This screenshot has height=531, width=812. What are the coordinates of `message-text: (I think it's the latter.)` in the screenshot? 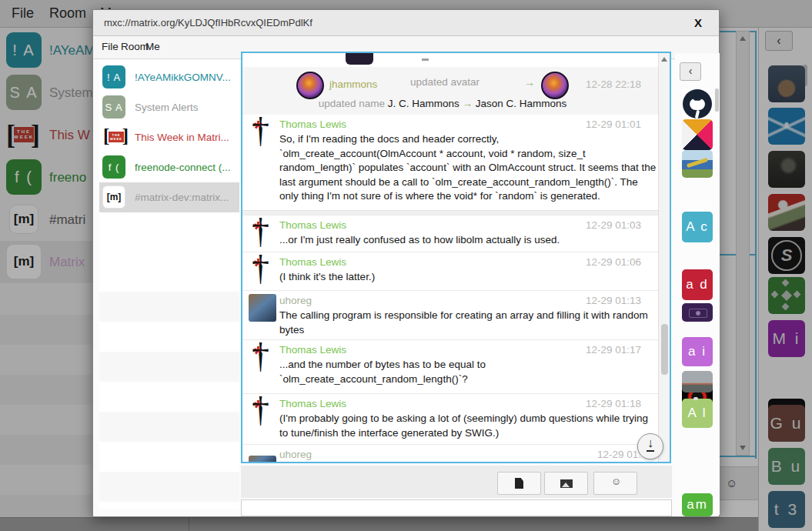 It's located at (469, 277).